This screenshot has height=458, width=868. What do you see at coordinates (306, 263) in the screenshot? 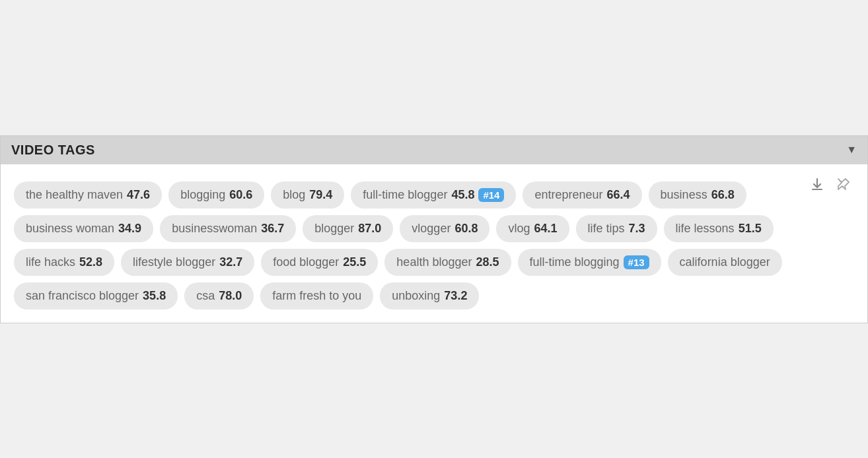
I see `tag-label: food blogger` at bounding box center [306, 263].